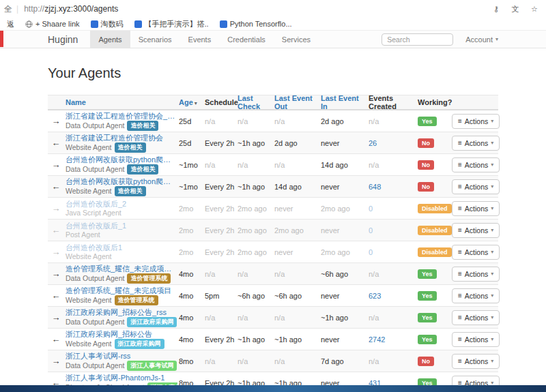  What do you see at coordinates (261, 24) in the screenshot?
I see `bookmark-label: Python Tensorflo...` at bounding box center [261, 24].